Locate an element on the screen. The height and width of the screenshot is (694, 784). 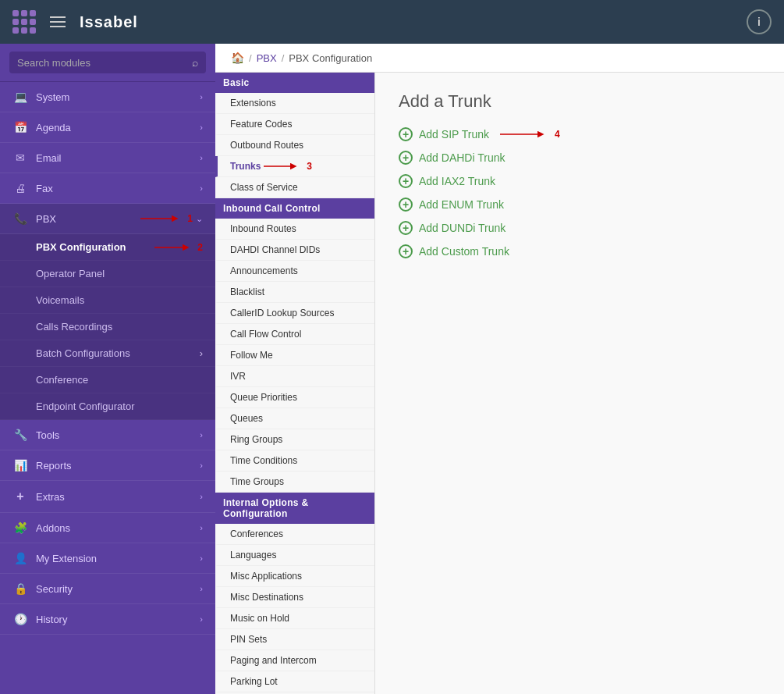
search-icon: ⌕ is located at coordinates (195, 62).